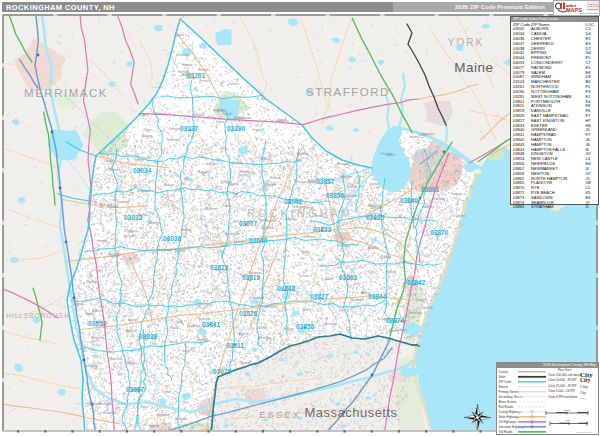  I want to click on svg-text: Cities 4,999 and below, so click(563, 397).